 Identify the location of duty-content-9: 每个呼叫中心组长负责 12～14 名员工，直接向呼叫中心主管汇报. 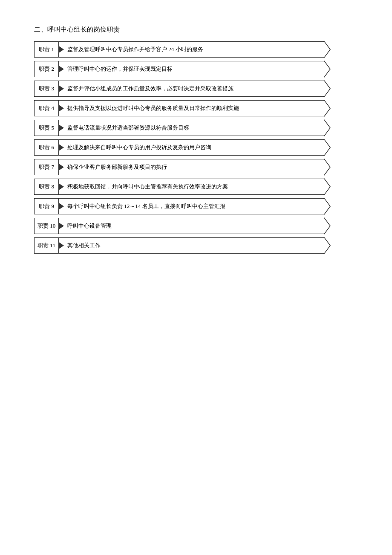
(191, 206).